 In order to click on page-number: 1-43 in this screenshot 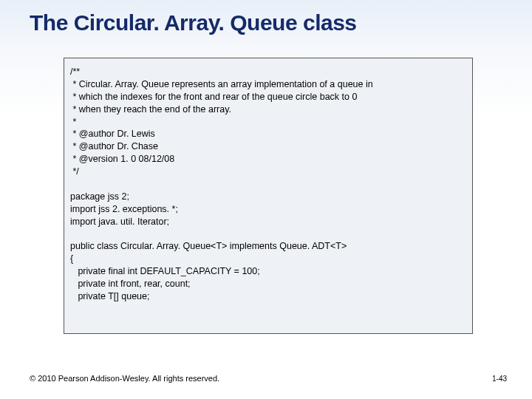, I will do `click(499, 378)`.